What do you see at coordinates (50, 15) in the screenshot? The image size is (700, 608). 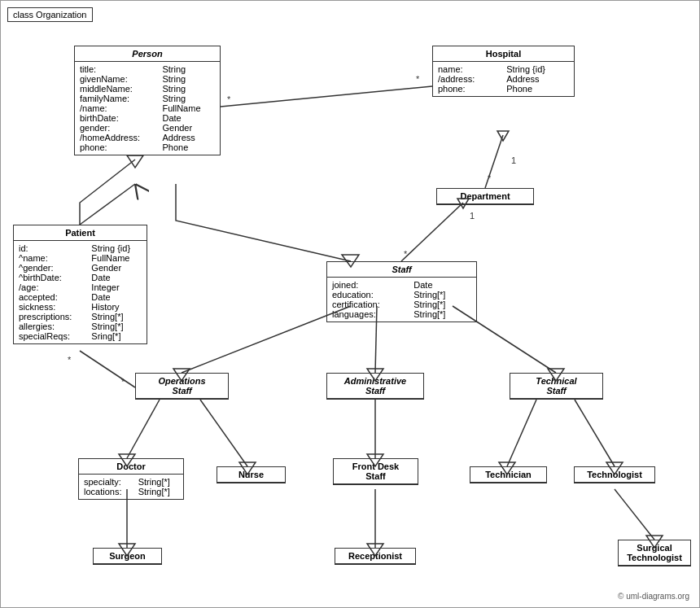 I see `diagram-title: class Organization` at bounding box center [50, 15].